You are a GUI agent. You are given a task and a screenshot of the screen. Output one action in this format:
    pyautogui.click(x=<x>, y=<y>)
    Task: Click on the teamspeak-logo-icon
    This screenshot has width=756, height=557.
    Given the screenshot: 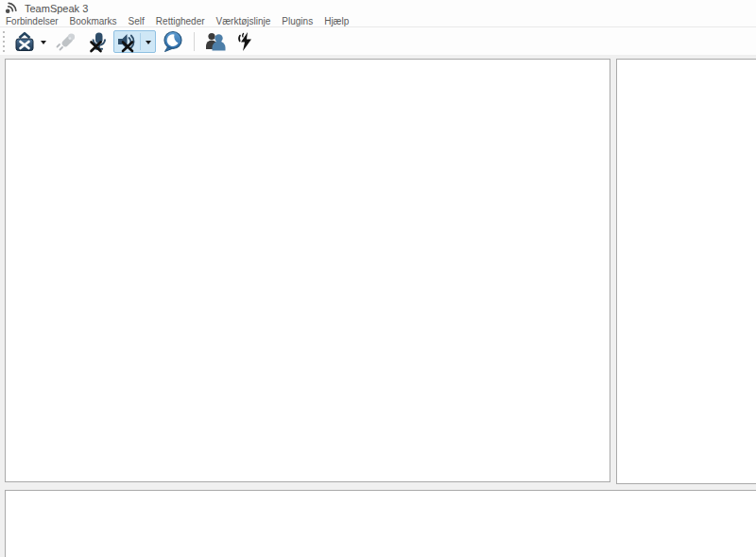 What is the action you would take?
    pyautogui.click(x=10, y=9)
    